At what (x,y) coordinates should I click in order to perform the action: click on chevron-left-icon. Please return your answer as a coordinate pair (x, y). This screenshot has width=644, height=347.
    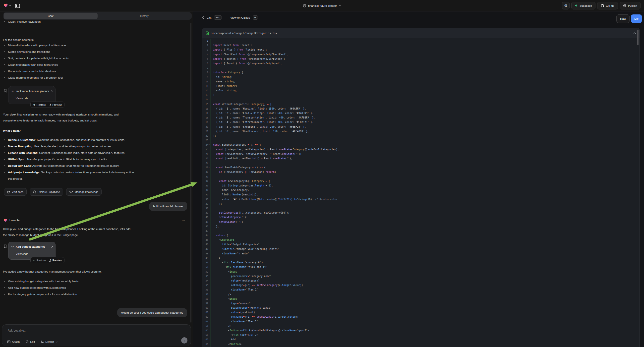
    Looking at the image, I should click on (203, 18).